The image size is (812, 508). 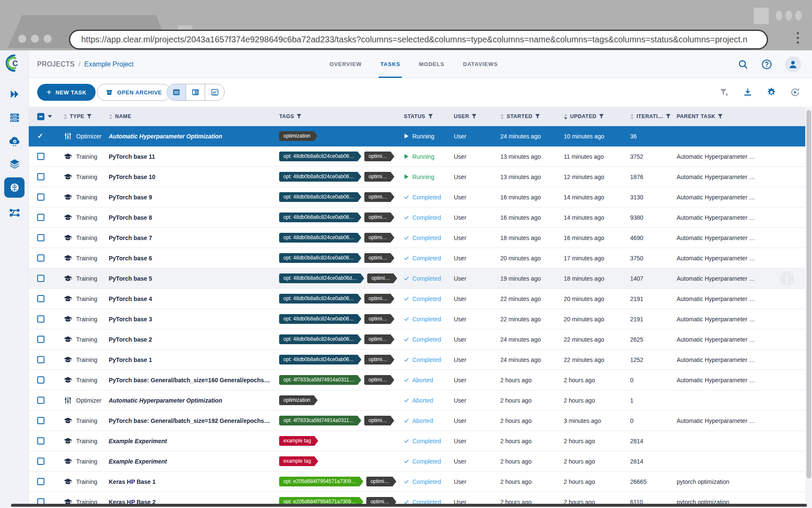 I want to click on address-bar: https://app.clear.ml/projects/2043a1657f…, so click(x=419, y=40).